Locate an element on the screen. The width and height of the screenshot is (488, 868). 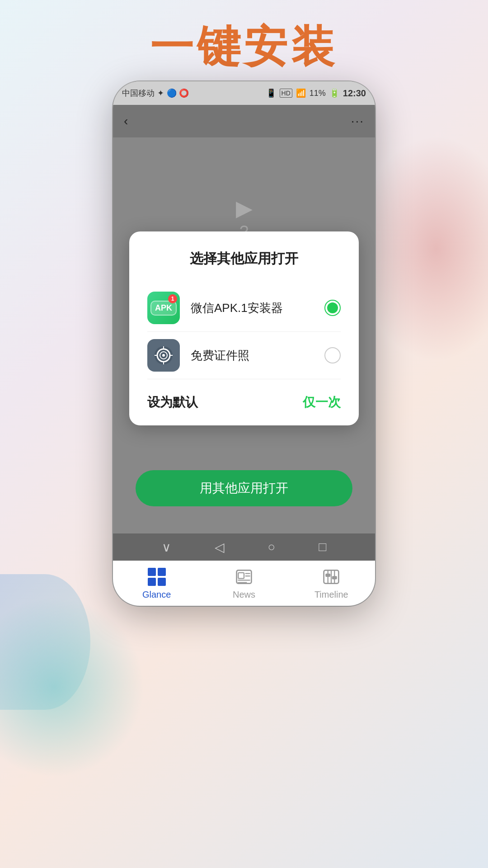
nav-home-circle: ○ is located at coordinates (271, 547).